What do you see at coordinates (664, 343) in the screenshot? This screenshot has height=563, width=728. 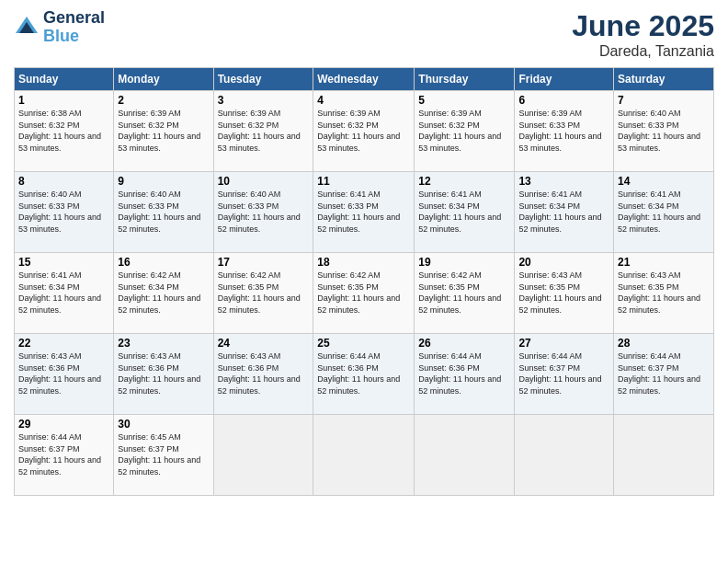 I see `day-number: 28` at bounding box center [664, 343].